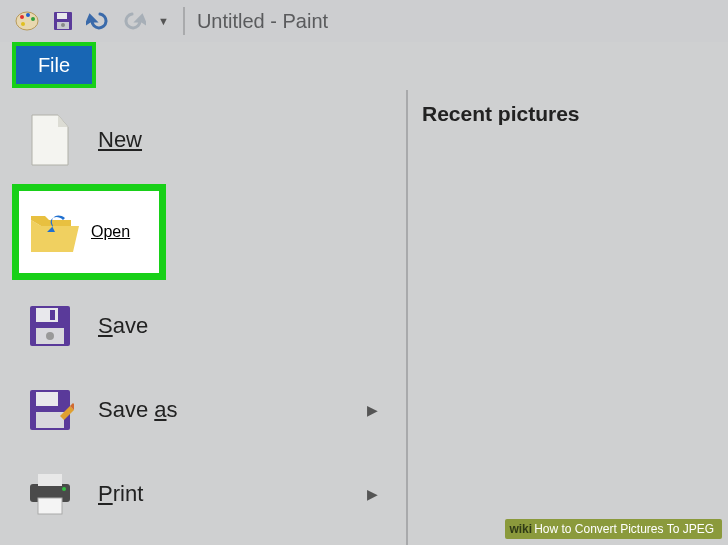 Image resolution: width=728 pixels, height=545 pixels. Describe the element at coordinates (50, 410) in the screenshot. I see `save-as-icon` at that location.